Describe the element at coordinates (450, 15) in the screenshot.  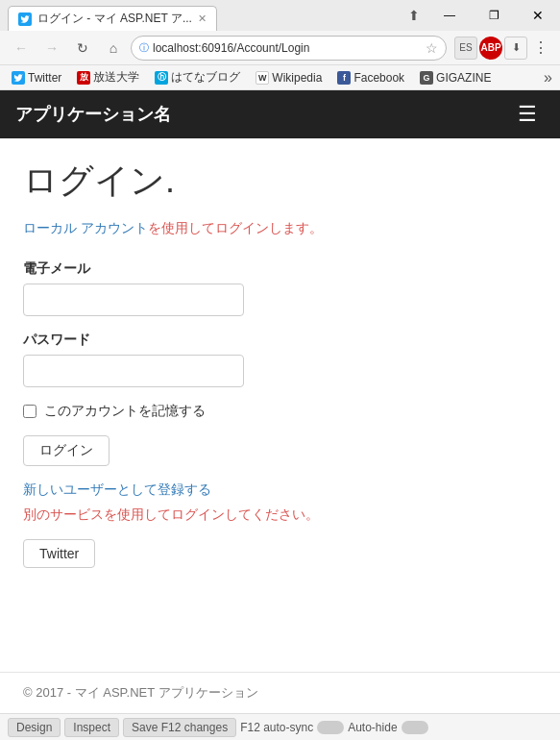
I see `minimize-button: —` at that location.